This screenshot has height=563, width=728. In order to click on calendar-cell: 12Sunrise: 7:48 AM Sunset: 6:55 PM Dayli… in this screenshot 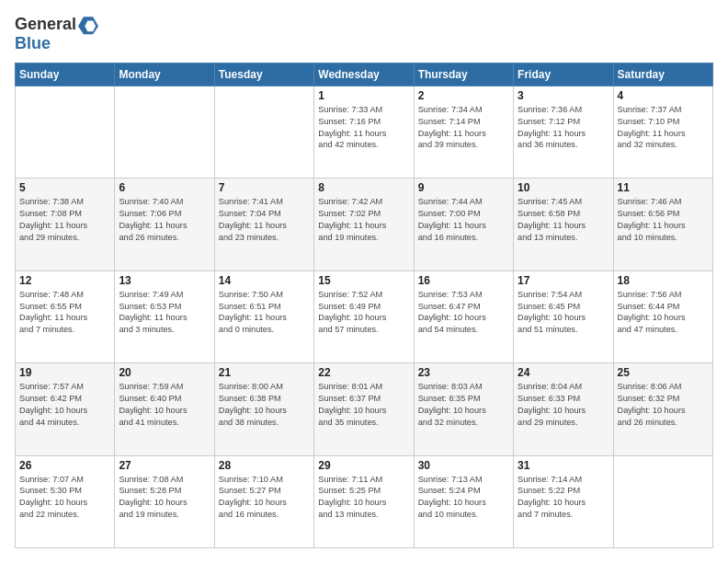, I will do `click(65, 316)`.